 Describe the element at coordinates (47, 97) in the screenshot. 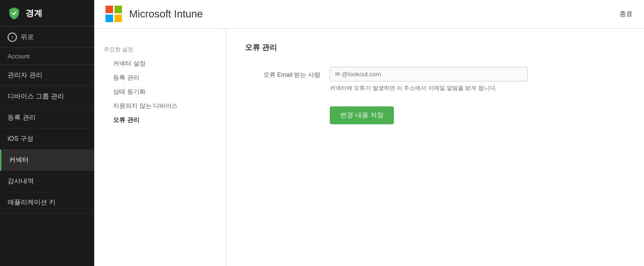

I see `sidebar-item-device-group: 디바이스 그룹 관리` at that location.